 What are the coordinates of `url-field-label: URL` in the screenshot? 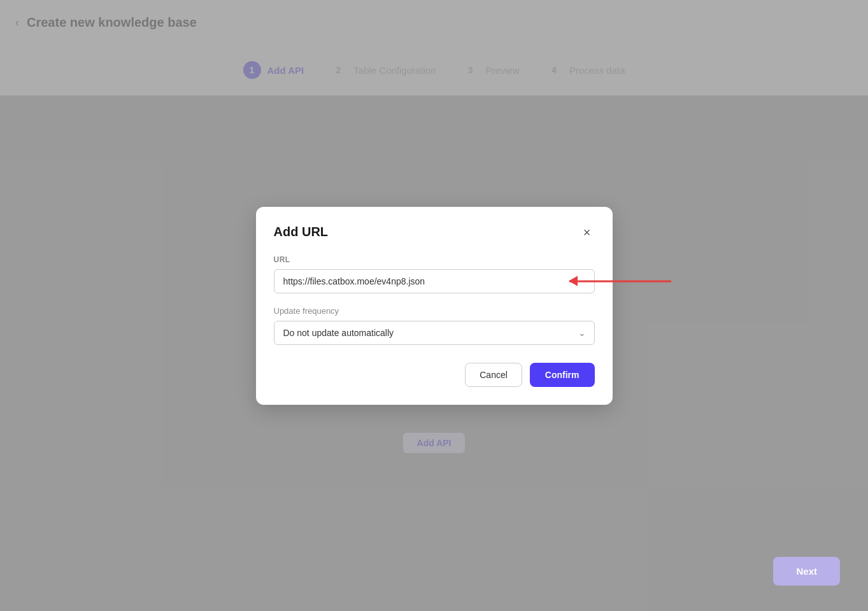 It's located at (434, 260).